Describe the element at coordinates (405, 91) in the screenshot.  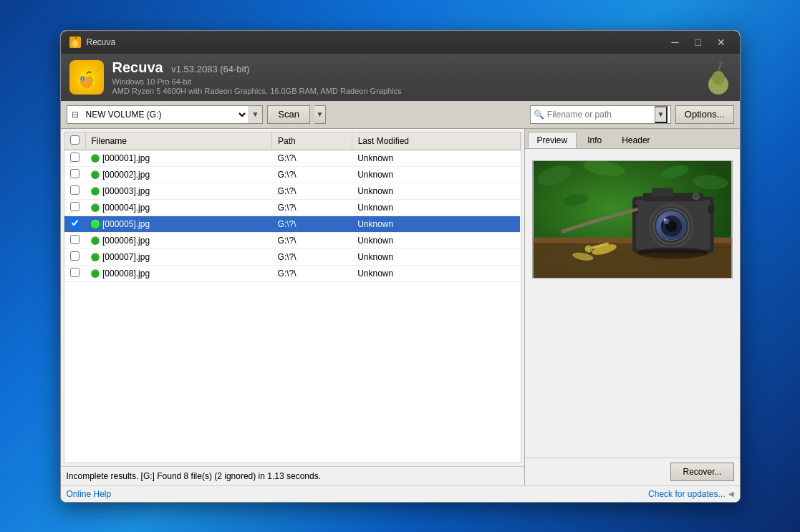
I see `app-hardware: AMD Ryzen 5 4600H with Radeon Graphics, …` at that location.